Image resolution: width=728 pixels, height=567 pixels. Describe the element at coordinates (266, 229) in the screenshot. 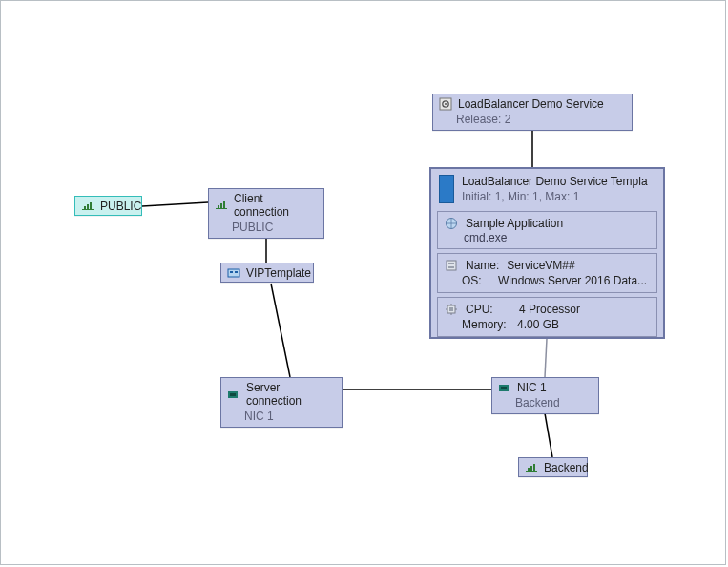

I see `node-sublabel: PUBLIC` at that location.